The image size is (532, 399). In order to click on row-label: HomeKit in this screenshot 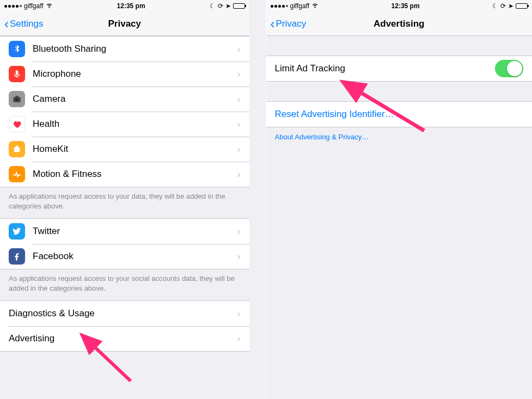, I will do `click(135, 149)`.